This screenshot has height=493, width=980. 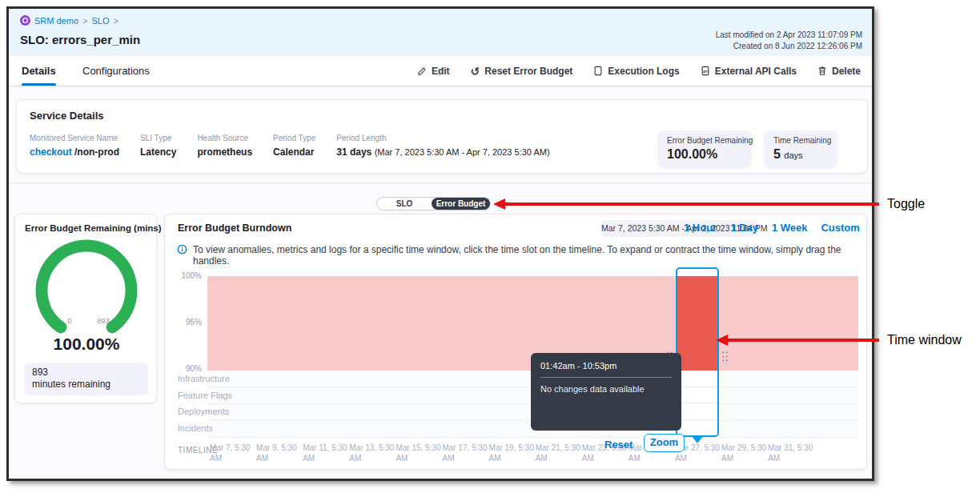 What do you see at coordinates (116, 70) in the screenshot?
I see `tab-configurations: Configurations` at bounding box center [116, 70].